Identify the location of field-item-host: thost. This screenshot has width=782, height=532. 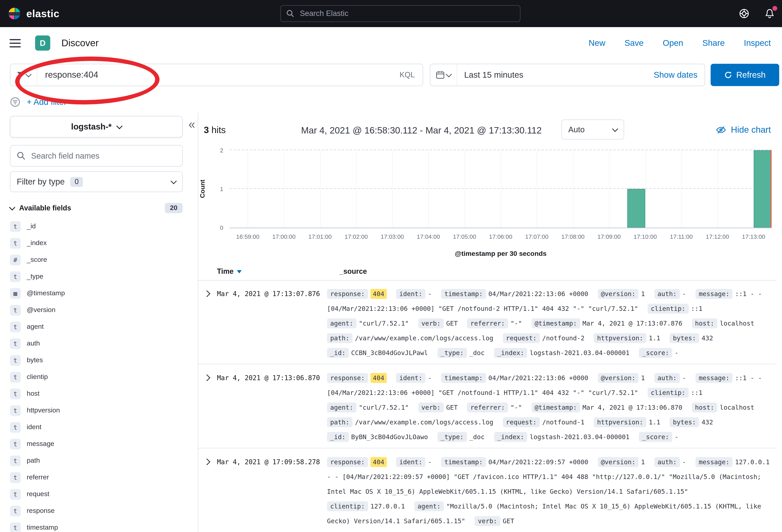
(96, 394).